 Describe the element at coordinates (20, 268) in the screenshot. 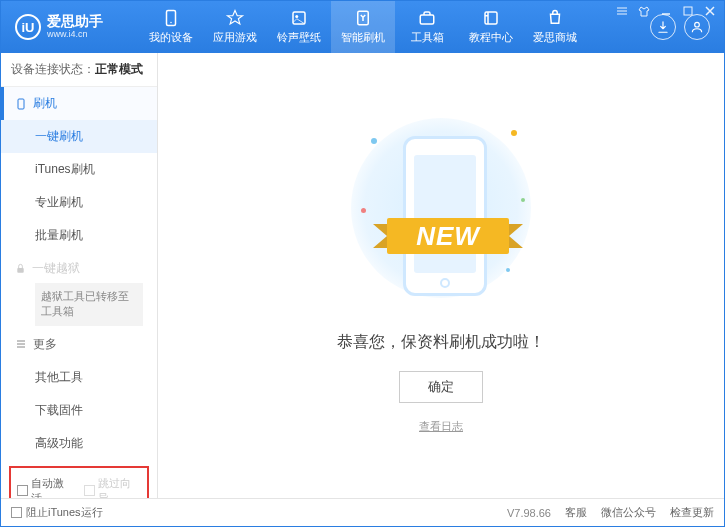

I see `lock-icon` at that location.